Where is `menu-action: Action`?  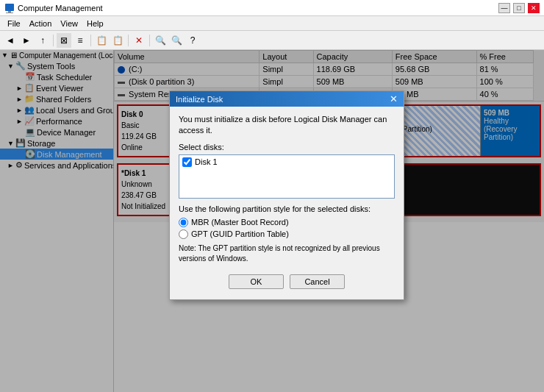 menu-action: Action is located at coordinates (41, 24).